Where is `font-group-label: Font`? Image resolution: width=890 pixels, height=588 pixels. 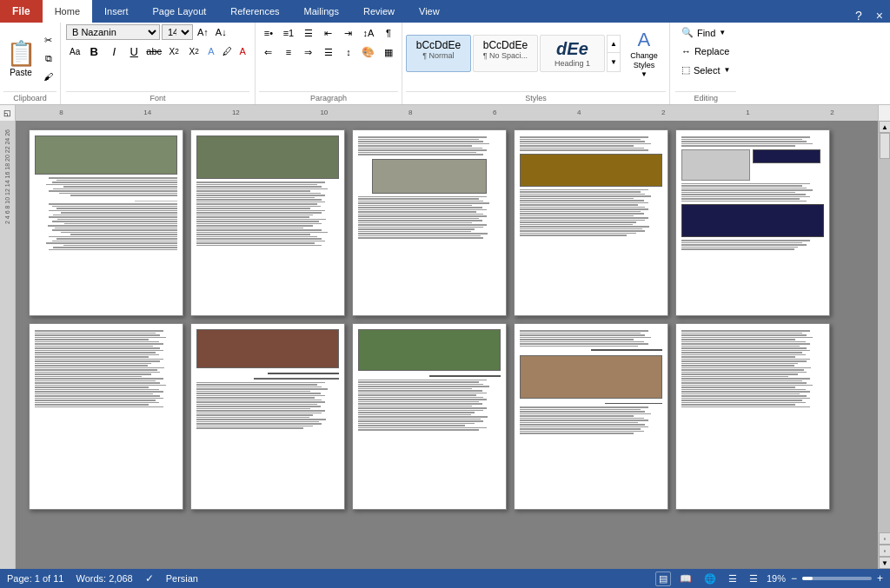 font-group-label: Font is located at coordinates (158, 97).